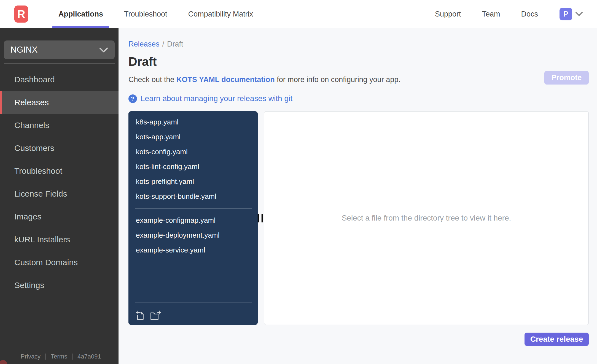 Image resolution: width=597 pixels, height=364 pixels. What do you see at coordinates (225, 80) in the screenshot?
I see `kots-yaml-docs-link: KOTS YAML documentation` at bounding box center [225, 80].